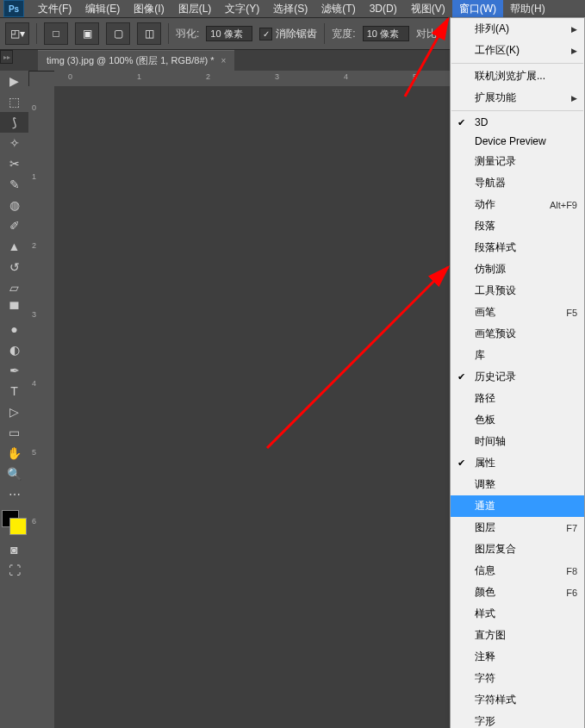 Image resolution: width=585 pixels, height=728 pixels. Describe the element at coordinates (14, 370) in the screenshot. I see `pen-tool-icon: ✒` at that location.